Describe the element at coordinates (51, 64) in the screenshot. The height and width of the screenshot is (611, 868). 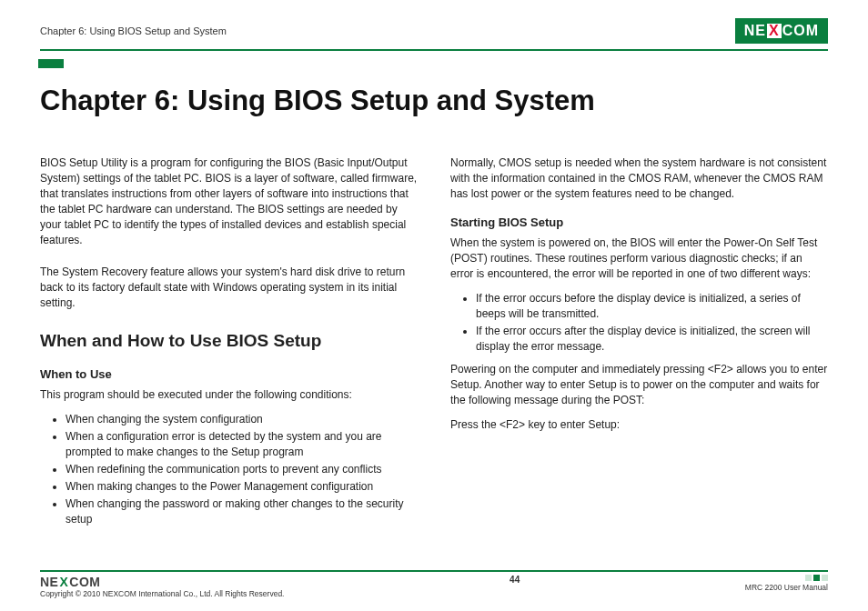
I see `green-tab` at that location.